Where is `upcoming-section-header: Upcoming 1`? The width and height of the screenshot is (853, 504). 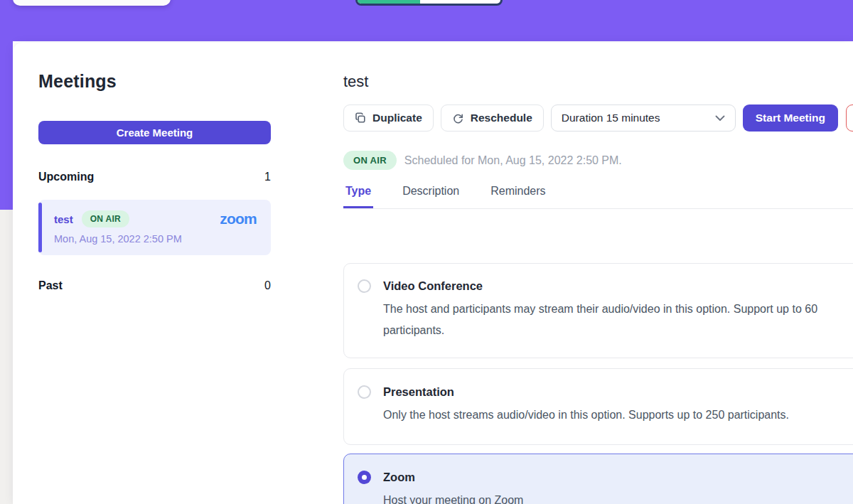
upcoming-section-header: Upcoming 1 is located at coordinates (155, 177).